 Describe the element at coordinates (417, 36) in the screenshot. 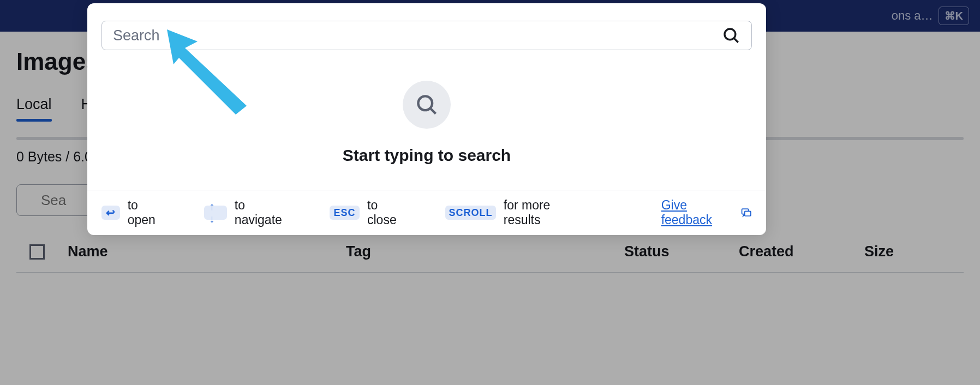

I see `modal-search-input` at that location.